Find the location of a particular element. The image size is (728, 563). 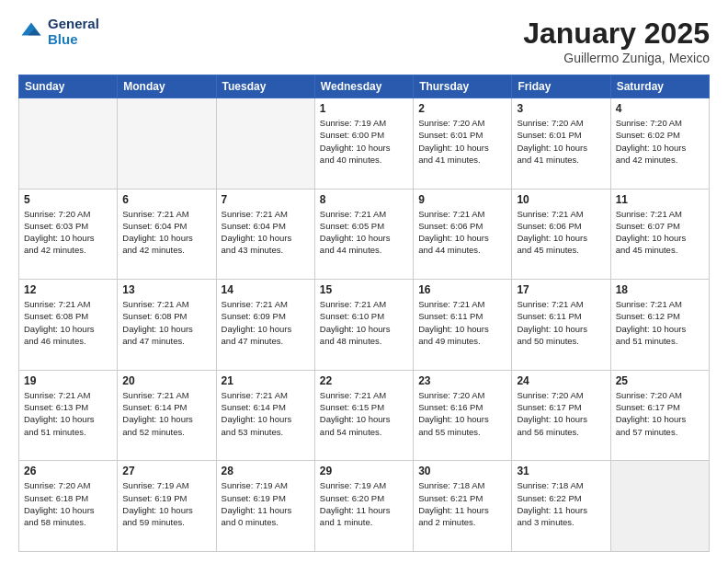

day-number: 31 is located at coordinates (561, 471).